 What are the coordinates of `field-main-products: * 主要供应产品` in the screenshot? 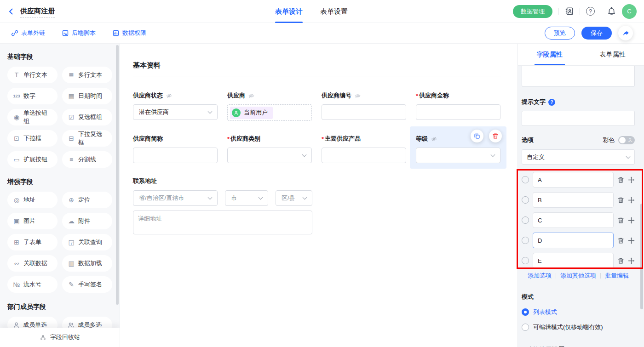 It's located at (364, 149).